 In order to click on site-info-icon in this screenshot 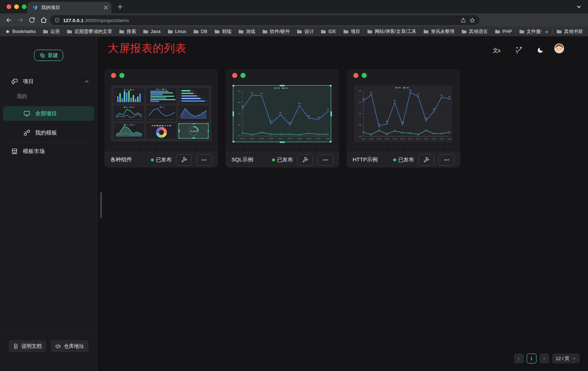, I will do `click(57, 20)`.